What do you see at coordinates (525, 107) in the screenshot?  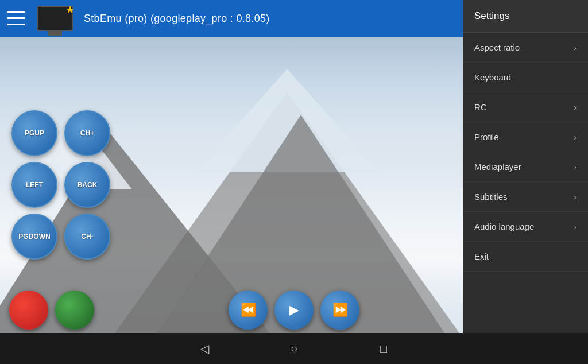 I see `menu-item-rc: RC›` at bounding box center [525, 107].